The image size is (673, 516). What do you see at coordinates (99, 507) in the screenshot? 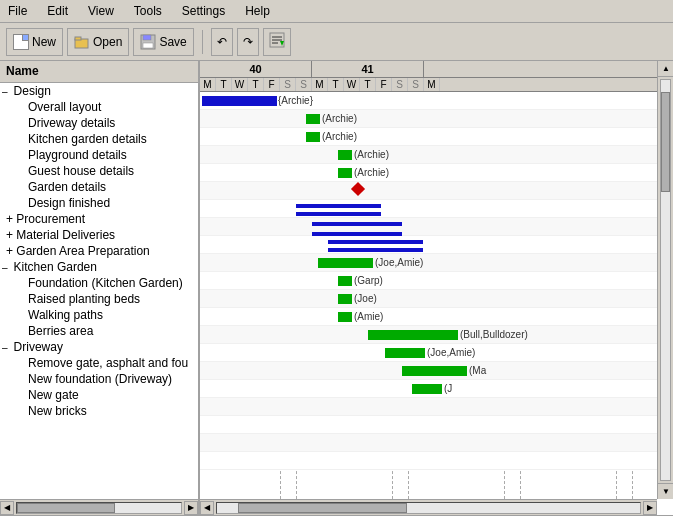
I see `left-hscroll-bar: ◀ ▶` at bounding box center [99, 507].